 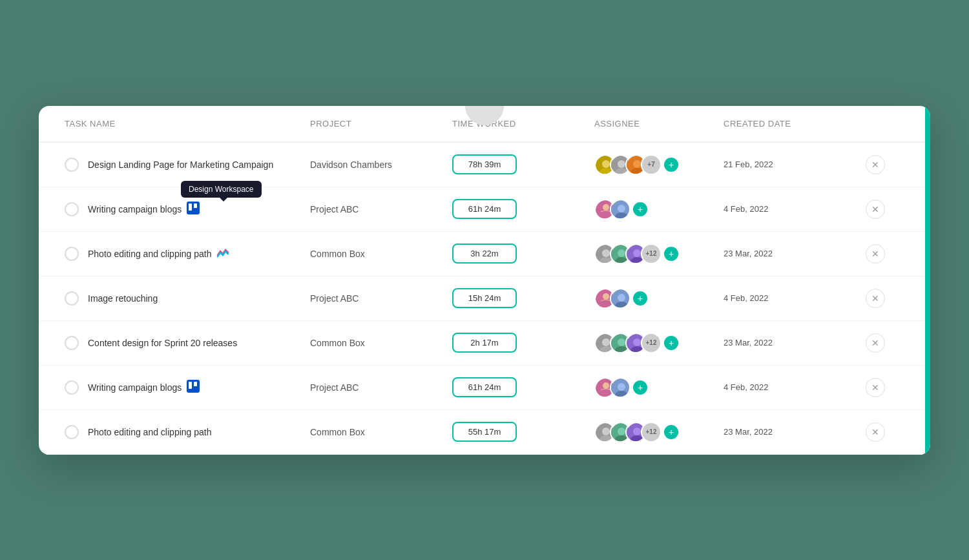 What do you see at coordinates (484, 388) in the screenshot?
I see `table-row: Writing campaign blogs Project ABC 61h 2…` at bounding box center [484, 388].